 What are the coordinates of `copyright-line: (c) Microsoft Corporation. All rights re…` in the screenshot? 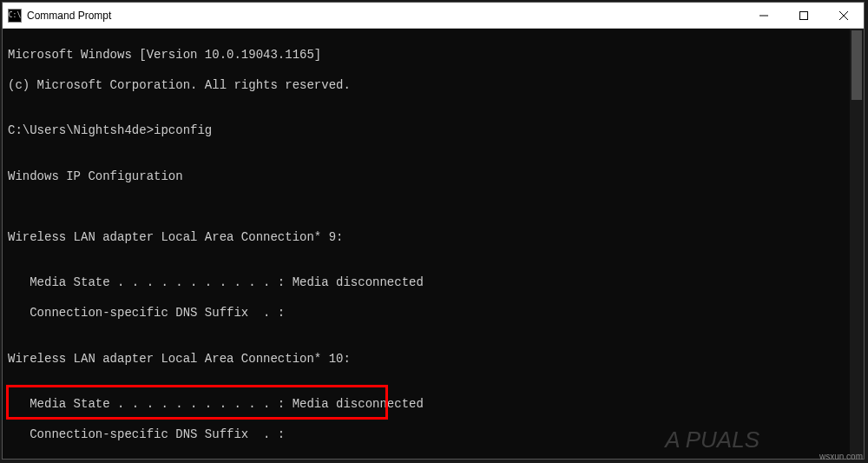 It's located at (433, 86).